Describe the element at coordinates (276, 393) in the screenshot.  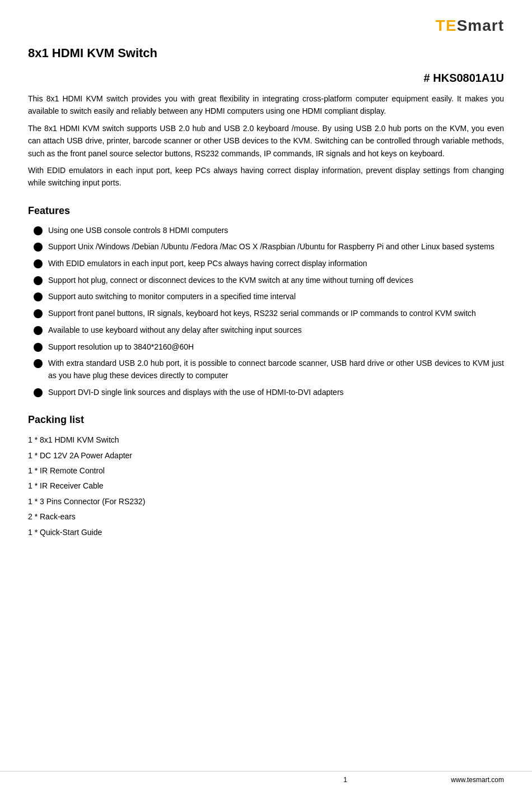
I see `feature-text: Support DVI-D single link sources and di…` at that location.